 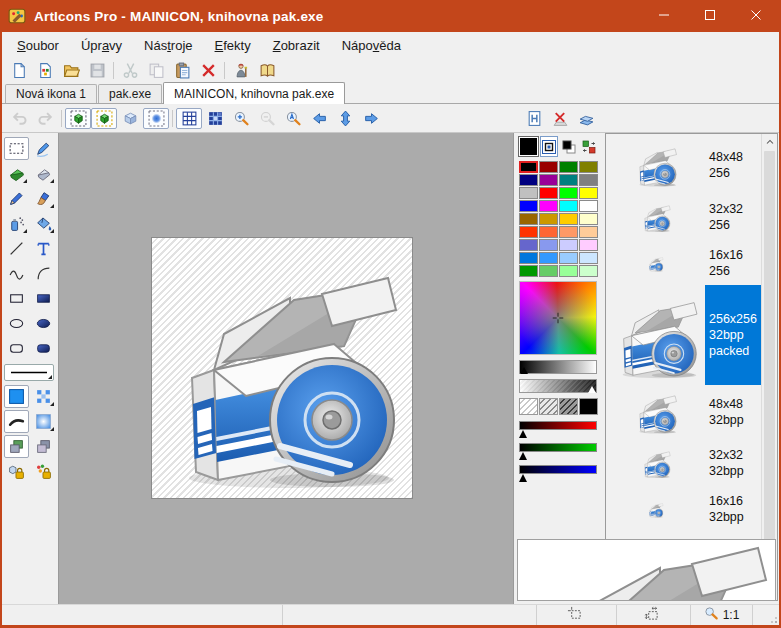 What do you see at coordinates (756, 16) in the screenshot?
I see `window-close` at bounding box center [756, 16].